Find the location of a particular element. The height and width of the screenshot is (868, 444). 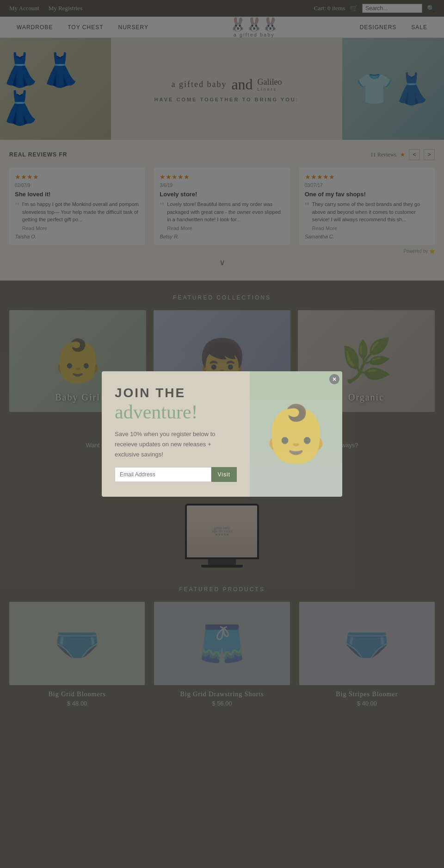

modal-email-row: Visit is located at coordinates (176, 475).